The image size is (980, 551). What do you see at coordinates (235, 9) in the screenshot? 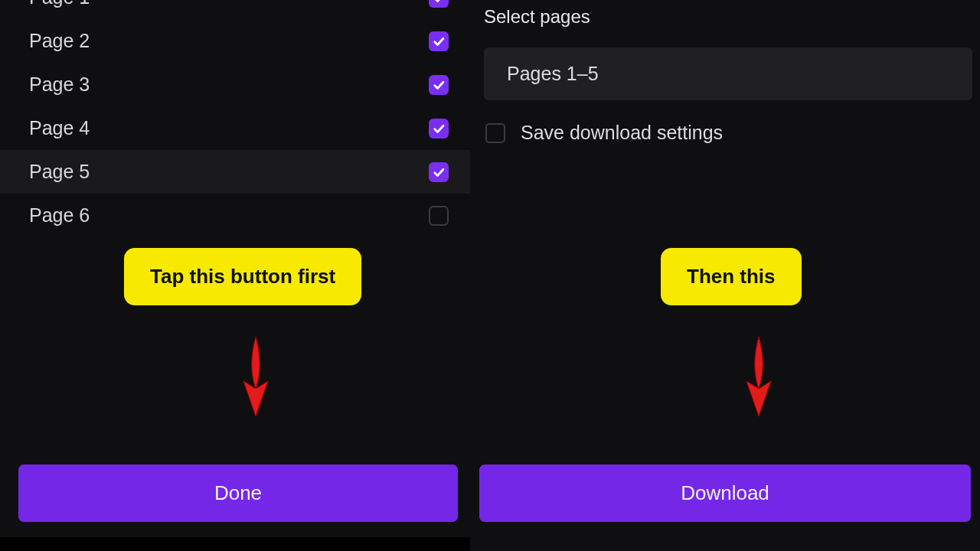
I see `page-row: Page 1` at bounding box center [235, 9].